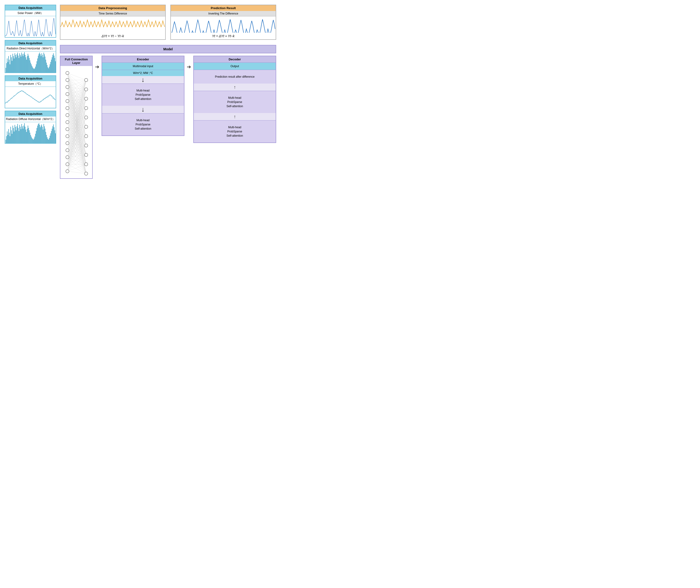 The image size is (700, 588). What do you see at coordinates (113, 22) in the screenshot?
I see `preprocessing-box: Data Preprocessing Time Series Differenc…` at bounding box center [113, 22].